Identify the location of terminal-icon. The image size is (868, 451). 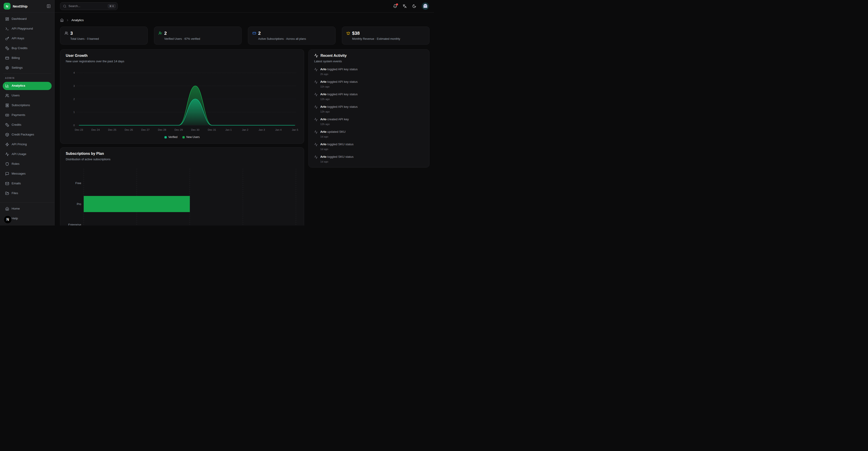
(7, 29).